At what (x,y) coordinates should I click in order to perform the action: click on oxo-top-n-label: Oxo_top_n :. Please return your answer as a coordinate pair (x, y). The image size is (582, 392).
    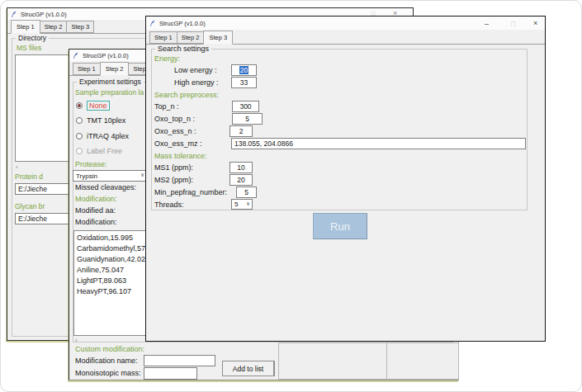
    Looking at the image, I should click on (175, 119).